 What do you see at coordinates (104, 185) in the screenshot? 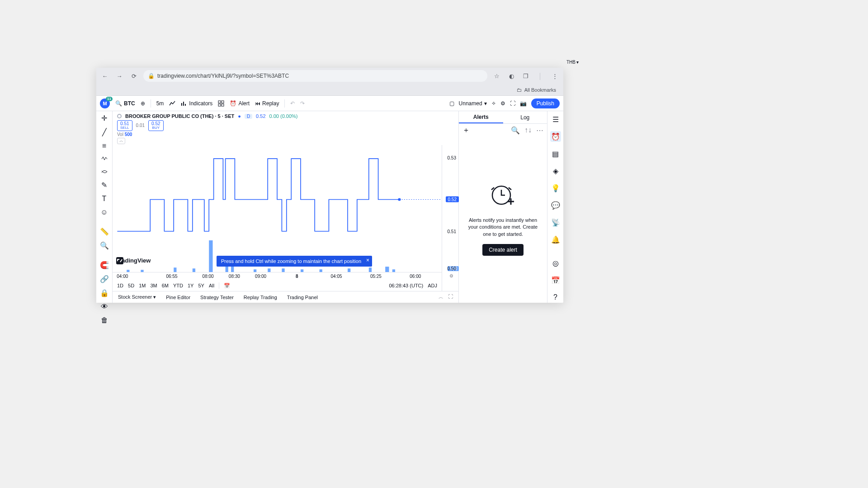
I see `brush-tool: ✎` at bounding box center [104, 185].